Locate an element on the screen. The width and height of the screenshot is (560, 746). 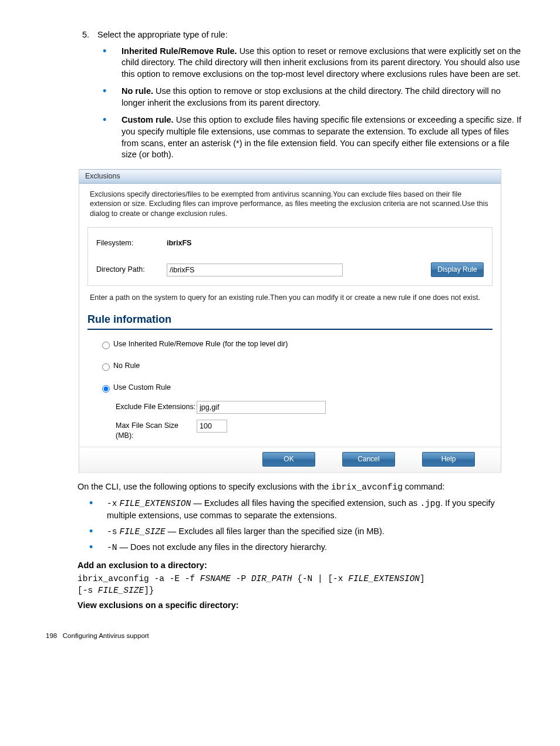
cli-options-list: -x FILE_EXTENSION — Excludes all files h… is located at coordinates (280, 526).